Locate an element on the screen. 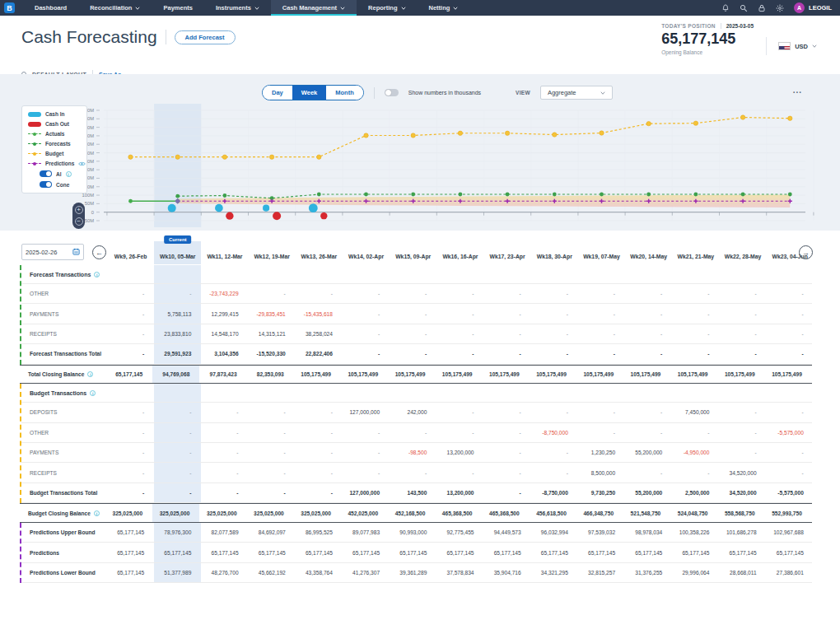 The height and width of the screenshot is (620, 840). value-cell: 98,978,034 is located at coordinates (649, 532).